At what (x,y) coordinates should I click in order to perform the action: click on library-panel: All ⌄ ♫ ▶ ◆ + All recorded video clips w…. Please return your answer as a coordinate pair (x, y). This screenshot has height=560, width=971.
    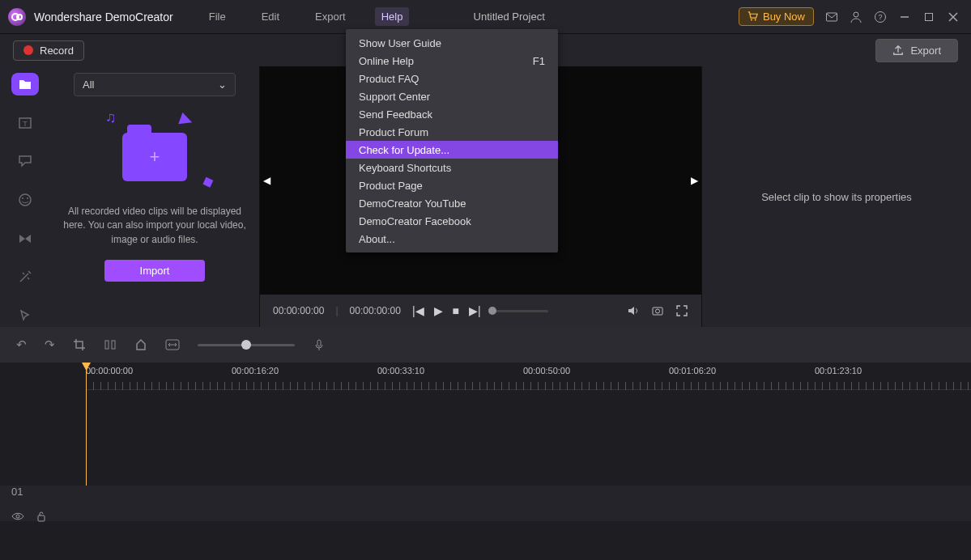
    Looking at the image, I should click on (155, 197).